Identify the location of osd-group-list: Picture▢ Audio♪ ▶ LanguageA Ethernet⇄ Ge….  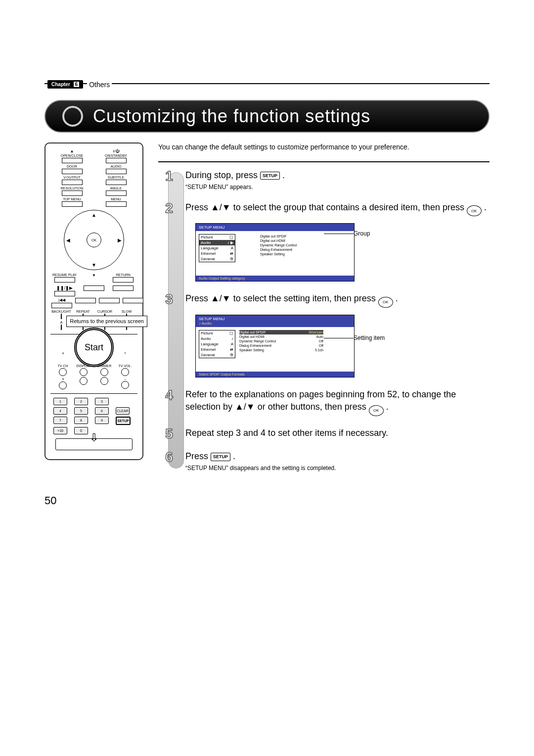
(217, 248).